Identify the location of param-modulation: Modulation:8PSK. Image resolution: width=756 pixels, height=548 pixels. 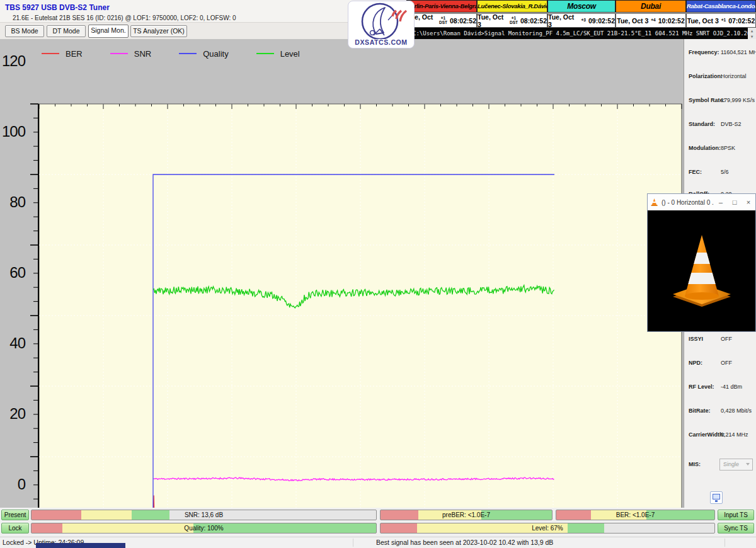
(720, 149).